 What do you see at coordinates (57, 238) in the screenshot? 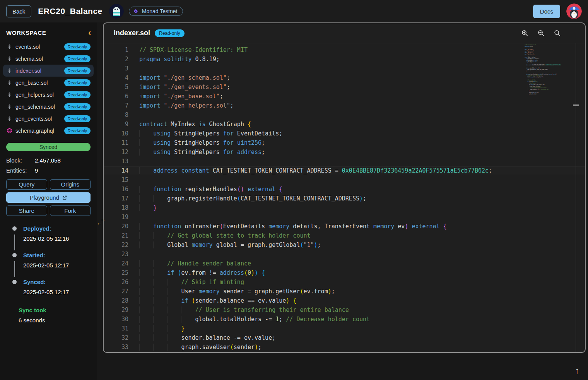
I see `timeline-time: 2025-02-05 12:16` at bounding box center [57, 238].